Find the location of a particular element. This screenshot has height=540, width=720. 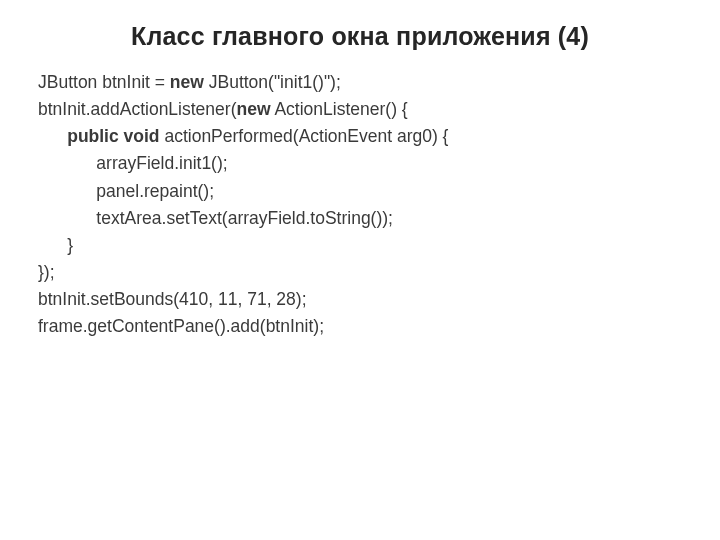

keyword: public void is located at coordinates (113, 136).